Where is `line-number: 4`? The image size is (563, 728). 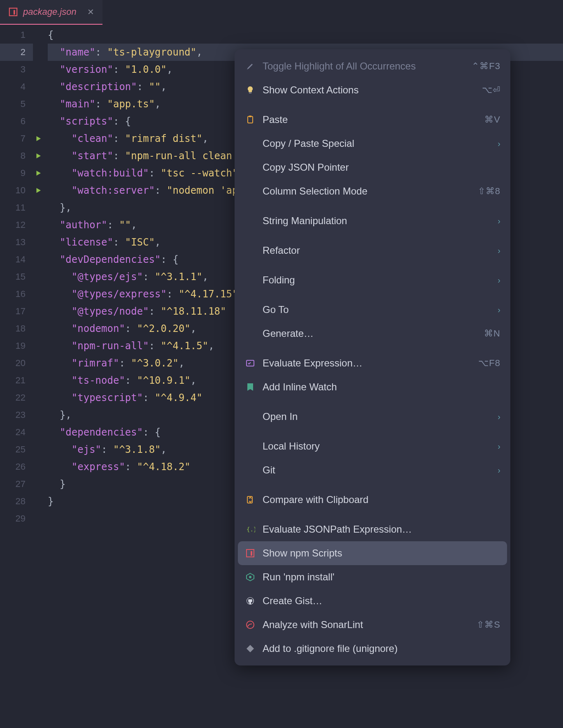
line-number: 4 is located at coordinates (16, 87).